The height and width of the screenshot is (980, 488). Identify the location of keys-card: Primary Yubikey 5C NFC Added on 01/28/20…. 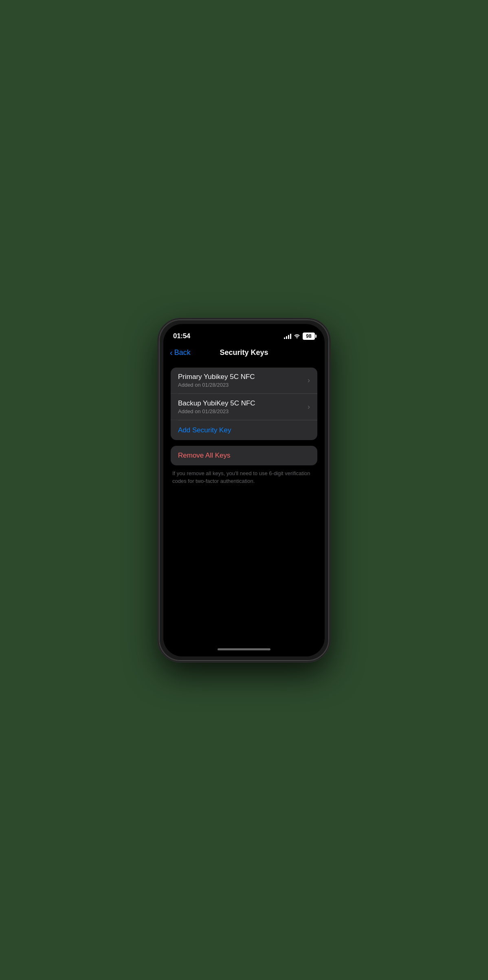
(244, 404).